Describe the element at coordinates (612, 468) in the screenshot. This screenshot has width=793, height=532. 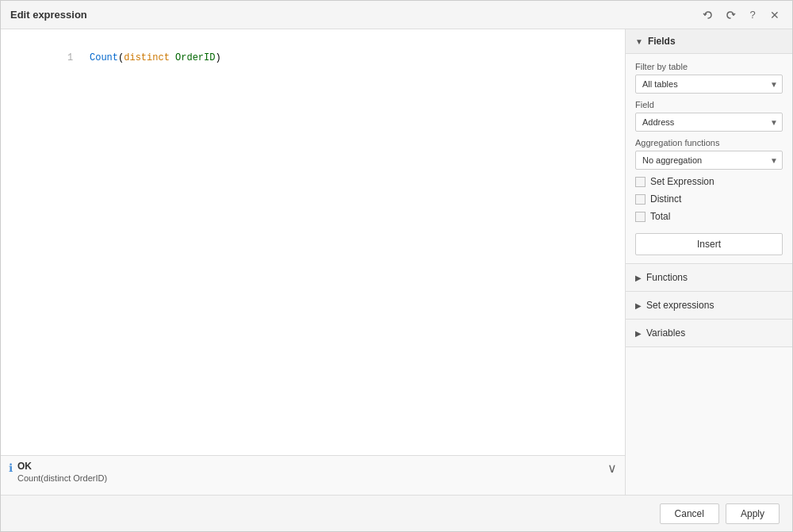
I see `status-chevron-icon: ∨` at that location.